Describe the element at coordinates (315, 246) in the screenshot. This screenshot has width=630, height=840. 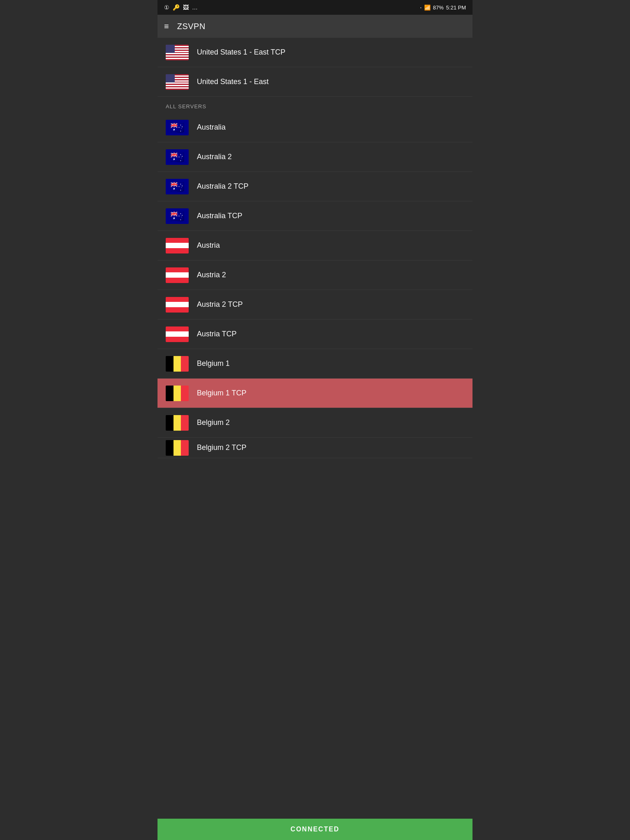
I see `list-item: Austria` at that location.